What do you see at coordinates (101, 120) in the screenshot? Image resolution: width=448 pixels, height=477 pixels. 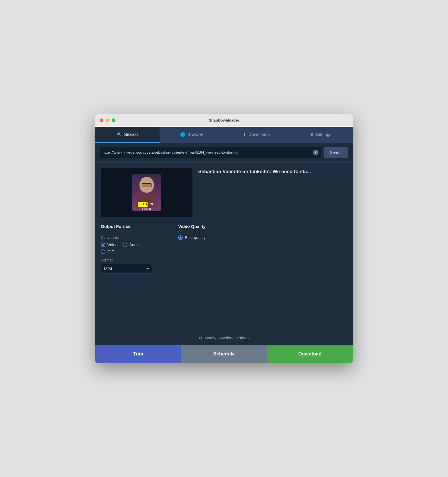 I see `close-button` at bounding box center [101, 120].